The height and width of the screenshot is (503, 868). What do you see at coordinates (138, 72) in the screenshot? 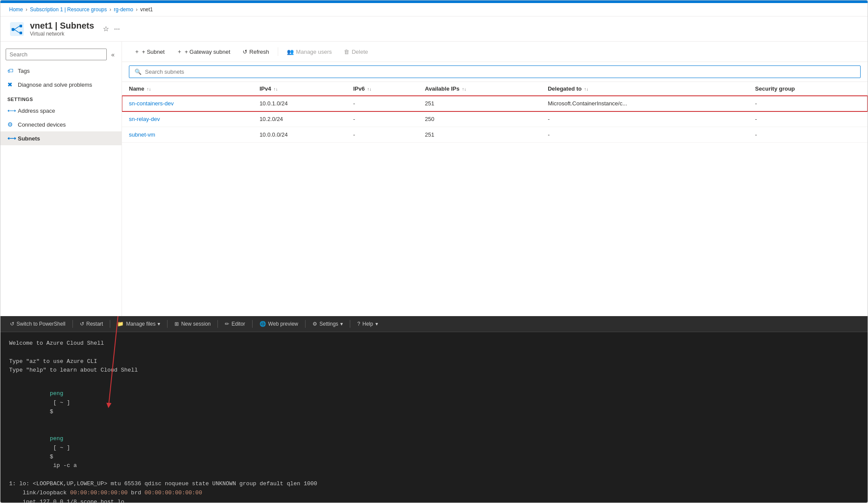
I see `search-icon: 🔍` at bounding box center [138, 72].